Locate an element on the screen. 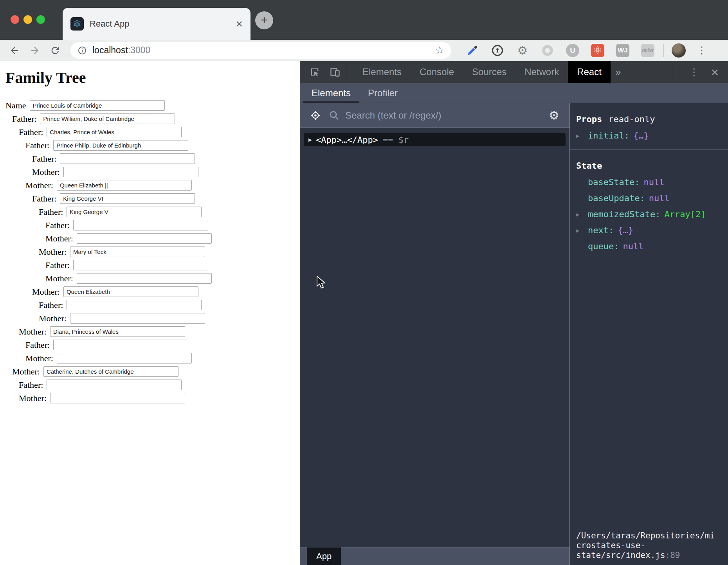  react-subtab-elements: Elements is located at coordinates (331, 93).